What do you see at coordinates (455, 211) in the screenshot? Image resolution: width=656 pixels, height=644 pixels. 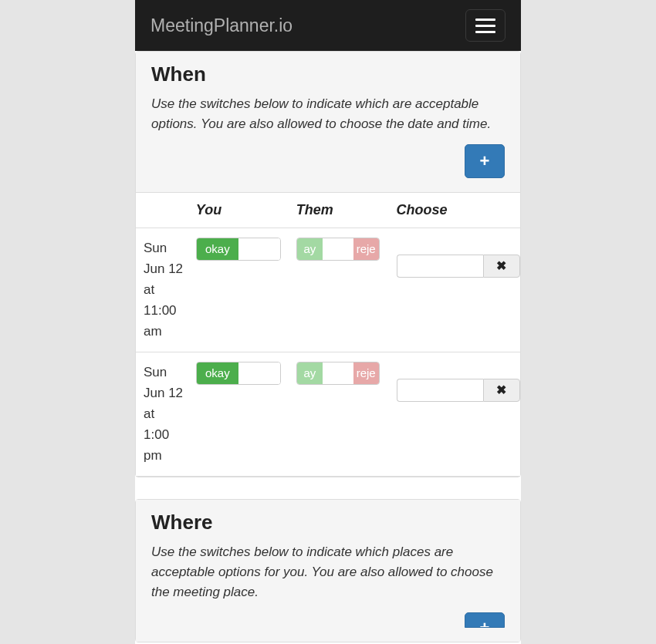 I see `col-choose-header: Choose` at bounding box center [455, 211].